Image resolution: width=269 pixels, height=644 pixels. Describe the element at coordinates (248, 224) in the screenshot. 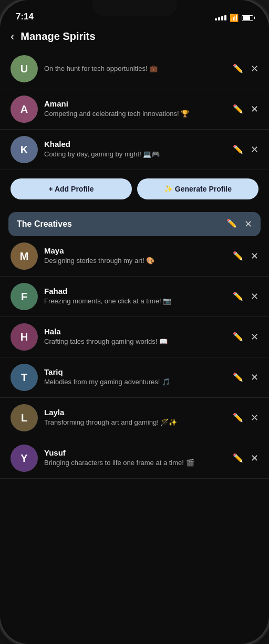

I see `group-delete-button: ✕` at that location.